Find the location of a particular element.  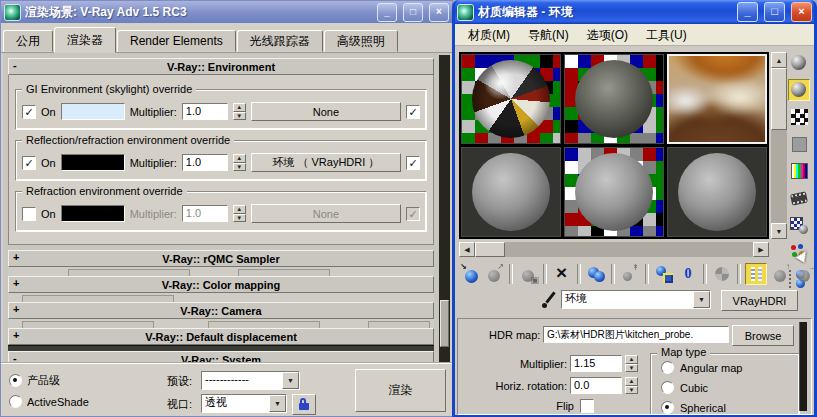

get-material-button is located at coordinates (470, 274).